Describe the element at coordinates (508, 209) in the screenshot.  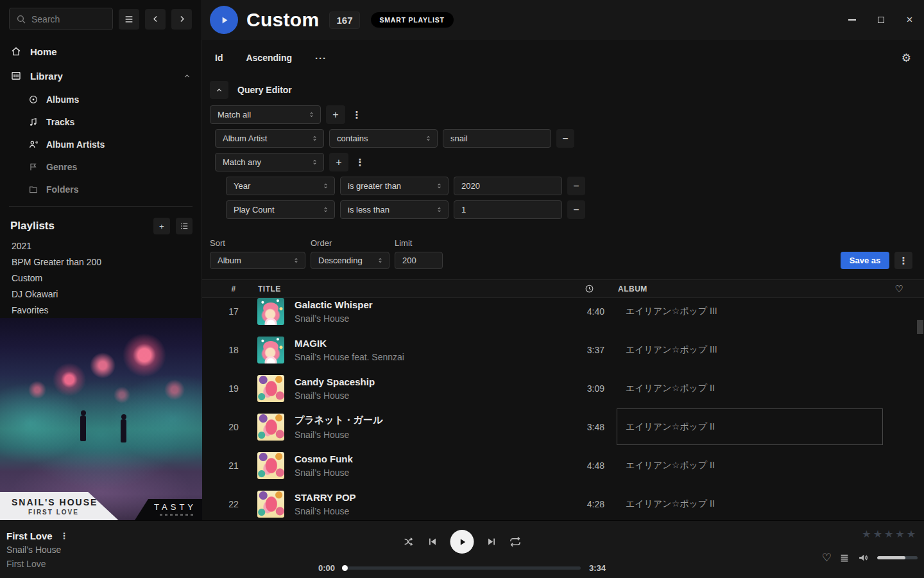
I see `rule-value-input: 1` at that location.